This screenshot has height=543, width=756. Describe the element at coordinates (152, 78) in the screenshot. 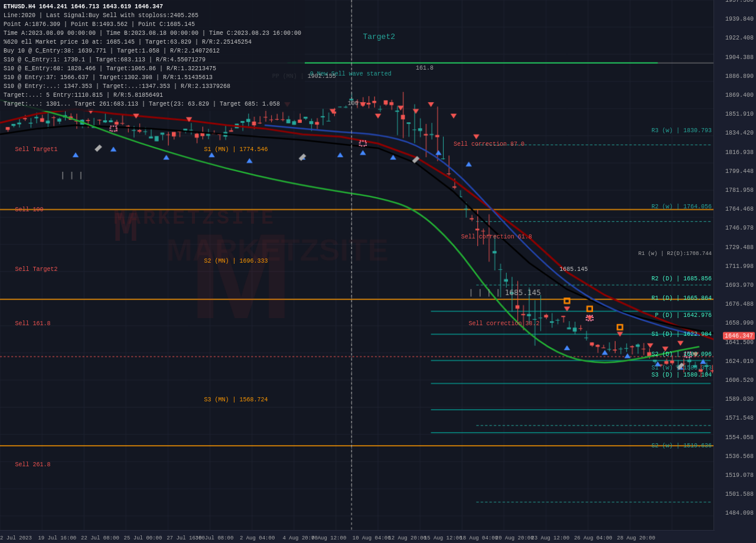

I see `info-line-7: S10 @ Entry:37: 1566.637 | Target:1302.3…` at that location.